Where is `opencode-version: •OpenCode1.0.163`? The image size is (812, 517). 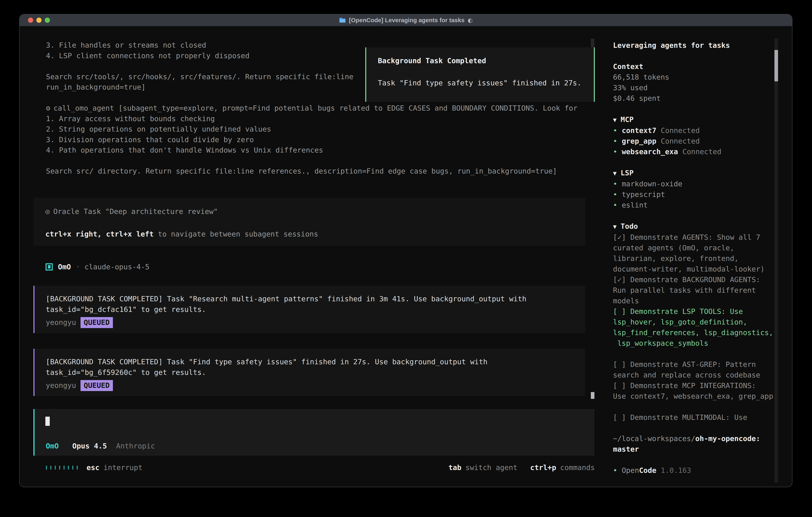
opencode-version: •OpenCode1.0.163 is located at coordinates (693, 470).